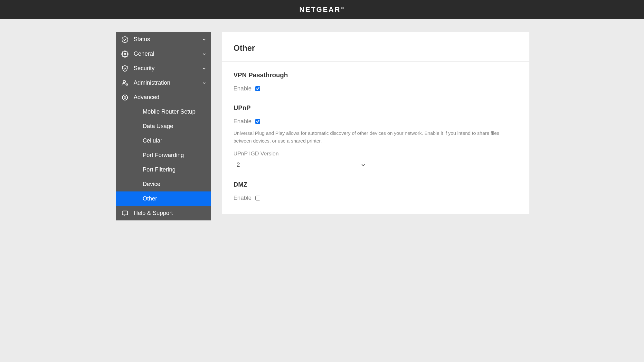 The height and width of the screenshot is (362, 644). Describe the element at coordinates (125, 69) in the screenshot. I see `shield-icon` at that location.